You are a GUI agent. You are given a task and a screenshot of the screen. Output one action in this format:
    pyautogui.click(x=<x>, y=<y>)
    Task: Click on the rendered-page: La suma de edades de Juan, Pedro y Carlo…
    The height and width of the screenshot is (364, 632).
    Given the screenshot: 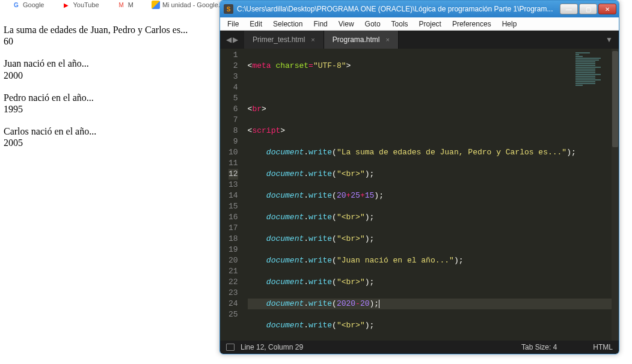 What is the action you would take?
    pyautogui.click(x=96, y=92)
    